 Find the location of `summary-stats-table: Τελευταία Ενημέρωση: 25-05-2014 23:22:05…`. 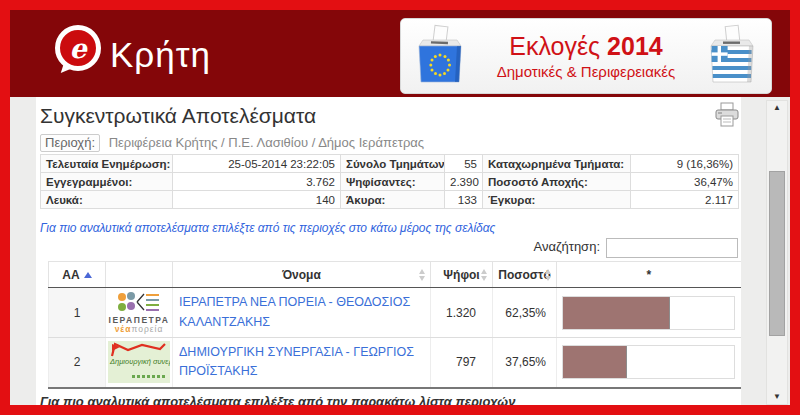

summary-stats-table: Τελευταία Ενημέρωση: 25-05-2014 23:22:05… is located at coordinates (390, 182).